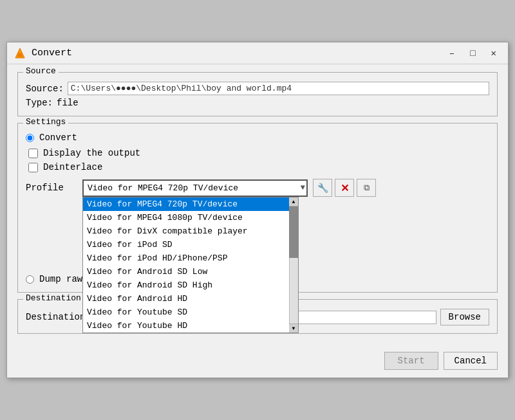 The width and height of the screenshot is (515, 420). I want to click on display-output-row: Display the output, so click(259, 153).